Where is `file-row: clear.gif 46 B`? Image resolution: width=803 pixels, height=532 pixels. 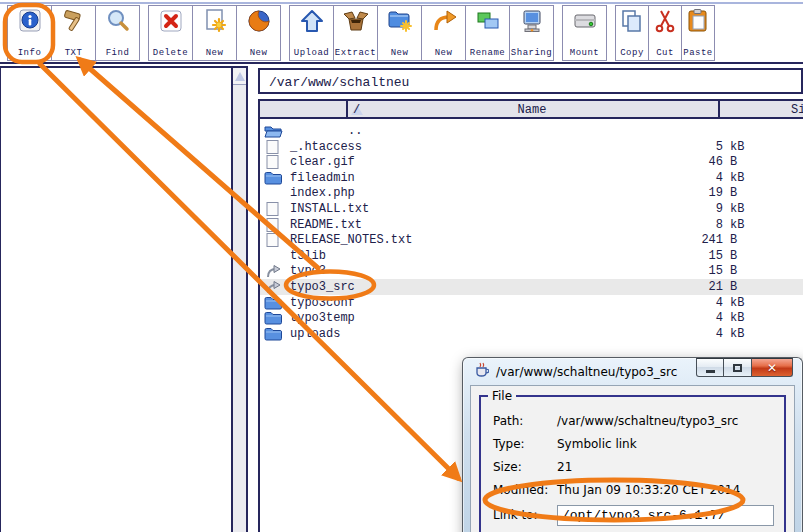 file-row: clear.gif 46 B is located at coordinates (532, 162).